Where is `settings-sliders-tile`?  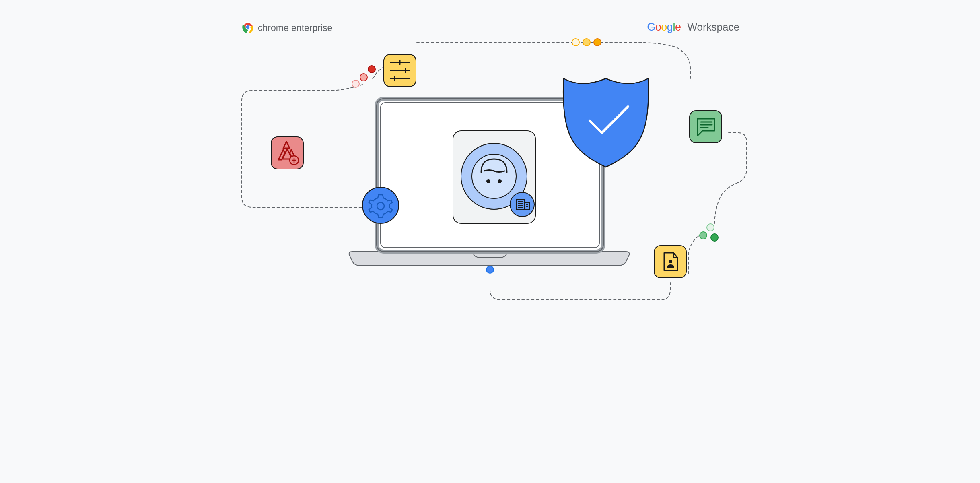 settings-sliders-tile is located at coordinates (400, 70).